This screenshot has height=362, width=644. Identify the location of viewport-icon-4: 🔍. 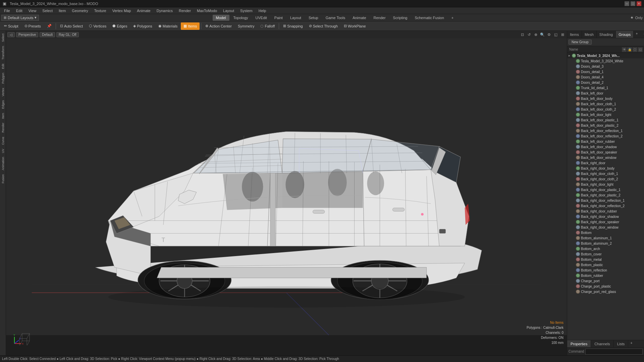
(542, 35).